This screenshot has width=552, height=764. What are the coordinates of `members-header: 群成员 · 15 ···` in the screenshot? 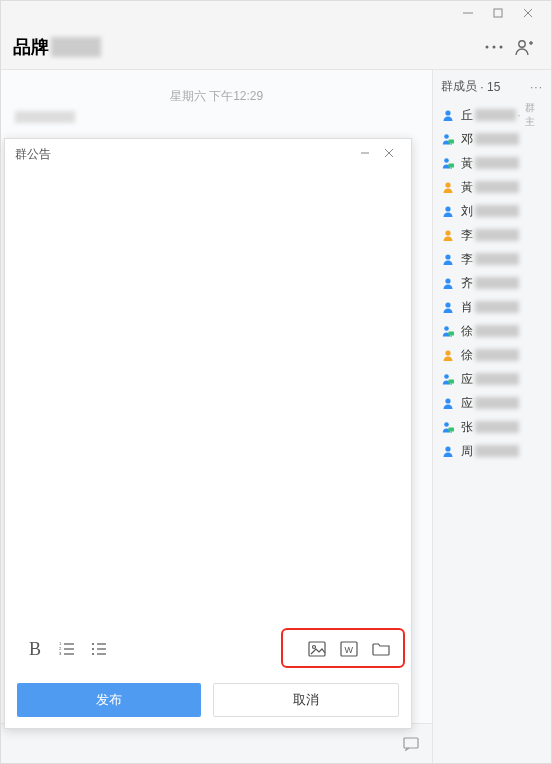 It's located at (492, 86).